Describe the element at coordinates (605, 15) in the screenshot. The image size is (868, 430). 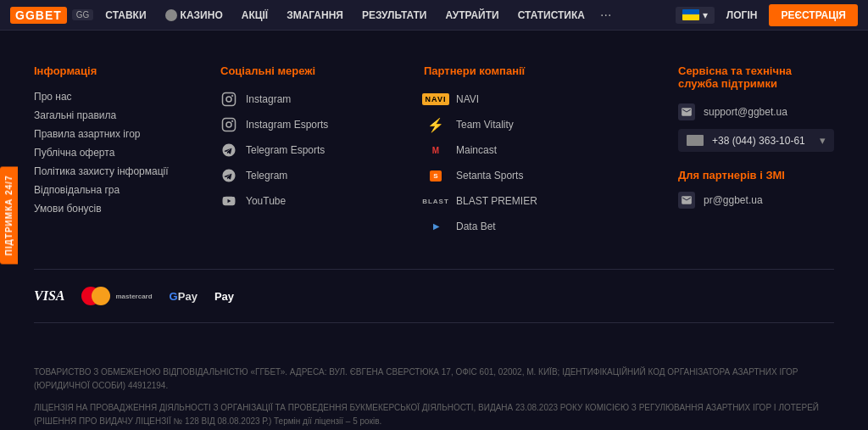
I see `more-nav-icon: ···` at that location.